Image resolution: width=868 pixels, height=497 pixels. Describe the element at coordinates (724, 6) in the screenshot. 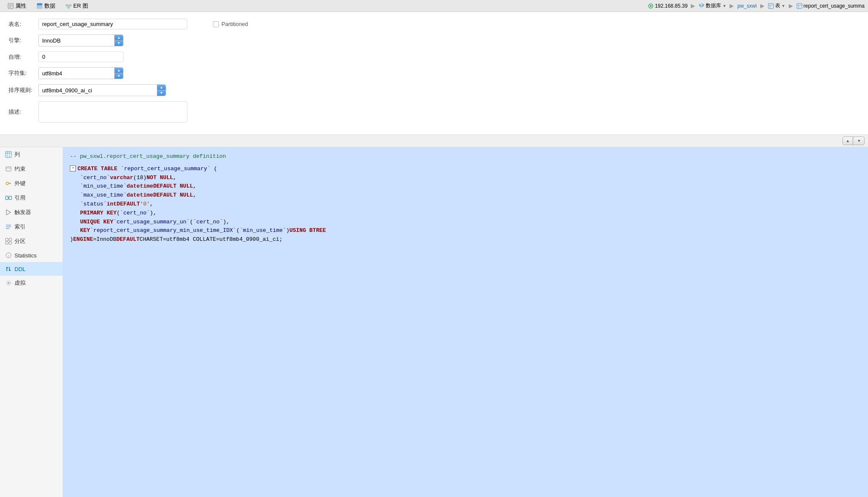

I see `database-dropdown-arrow: ▼` at that location.